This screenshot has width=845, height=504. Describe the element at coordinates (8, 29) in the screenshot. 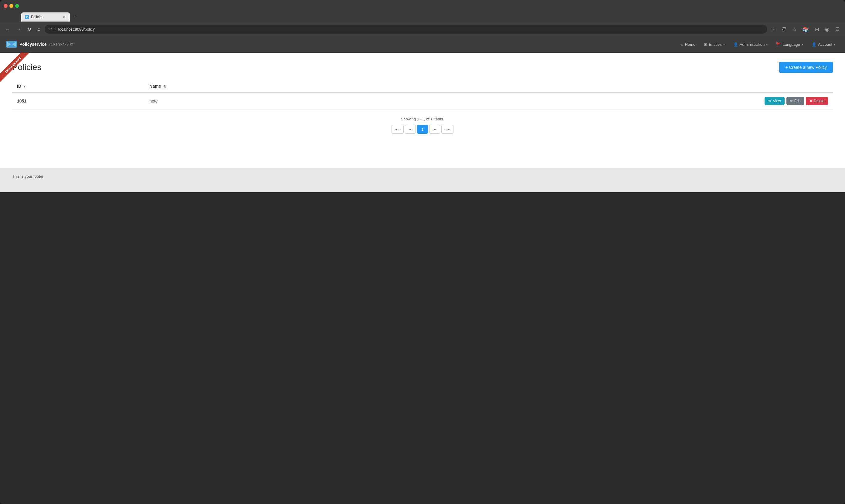

I see `nav-back-button: ←` at that location.